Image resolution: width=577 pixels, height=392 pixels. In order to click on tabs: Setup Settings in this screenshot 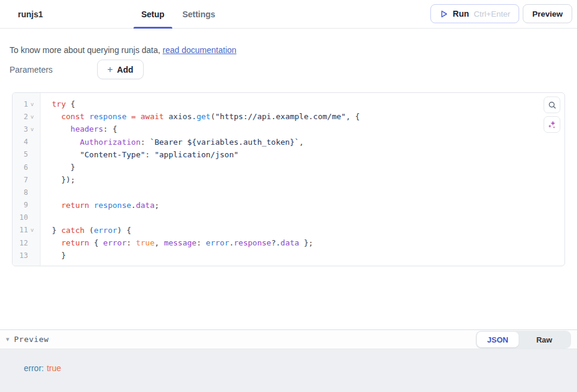, I will do `click(178, 14)`.